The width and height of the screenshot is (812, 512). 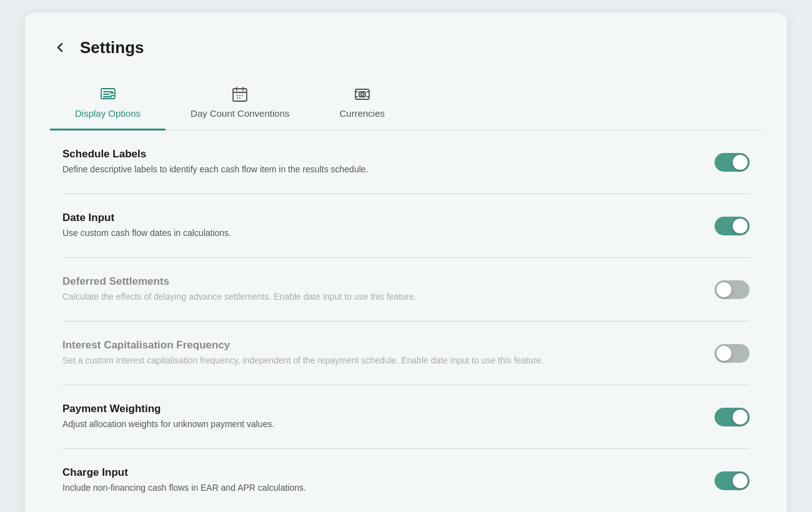 I want to click on setting-info-interest-capitalisation: Interest Capitalisation Frequency Set a …, so click(x=389, y=353).